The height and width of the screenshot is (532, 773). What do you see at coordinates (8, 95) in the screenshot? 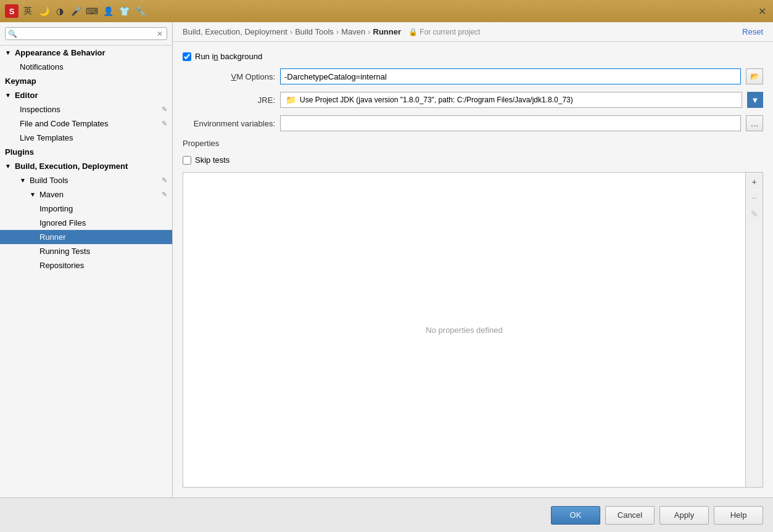
I see `expand-arrow-editor: ▼` at bounding box center [8, 95].